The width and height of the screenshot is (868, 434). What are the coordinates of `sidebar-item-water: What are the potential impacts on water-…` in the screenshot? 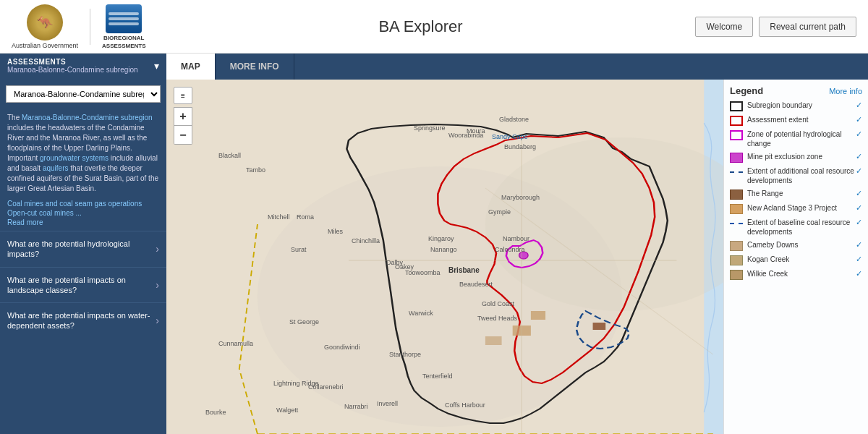 It's located at (83, 320).